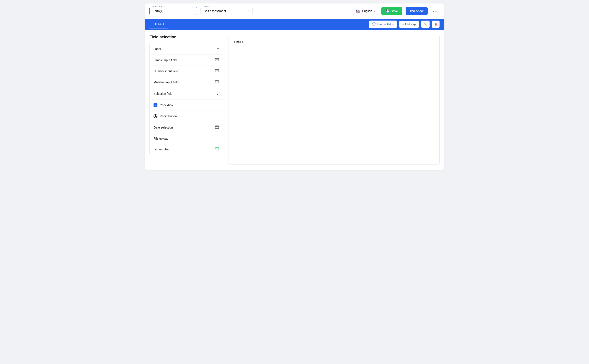 Image resolution: width=589 pixels, height=364 pixels. I want to click on checkbox-label: Checkbox, so click(166, 105).